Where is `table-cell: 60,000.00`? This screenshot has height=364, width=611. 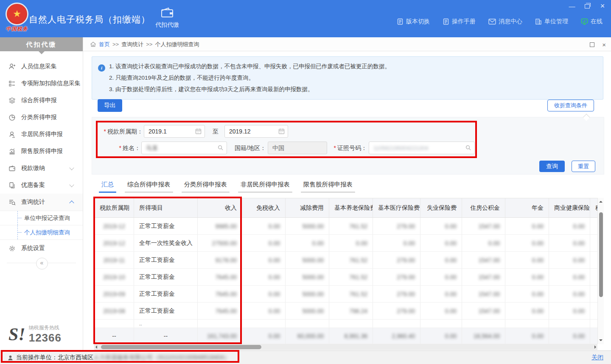
table-cell: 60,000.00 is located at coordinates (307, 336).